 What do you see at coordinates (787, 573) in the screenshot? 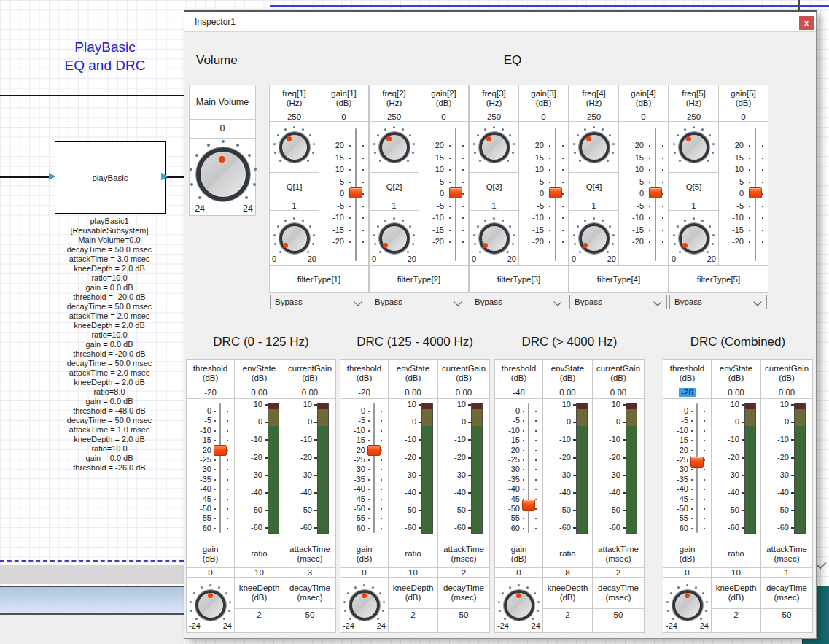
I see `attacktime-value: 1` at bounding box center [787, 573].